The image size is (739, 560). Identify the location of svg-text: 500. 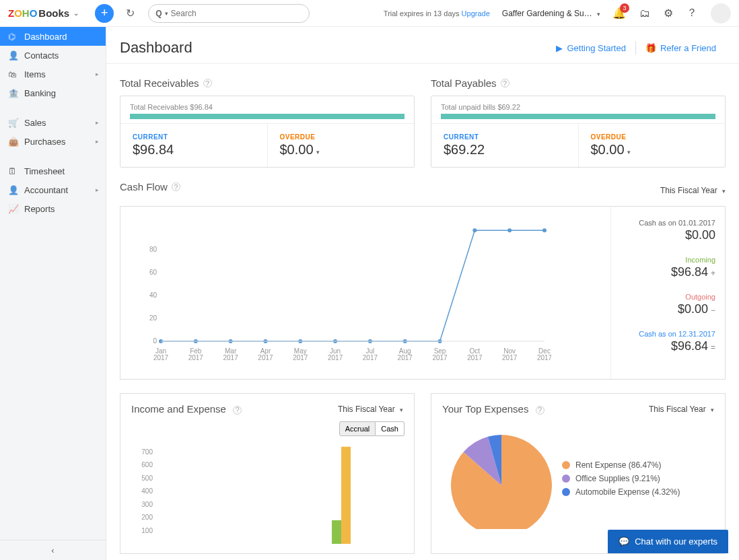
(147, 478).